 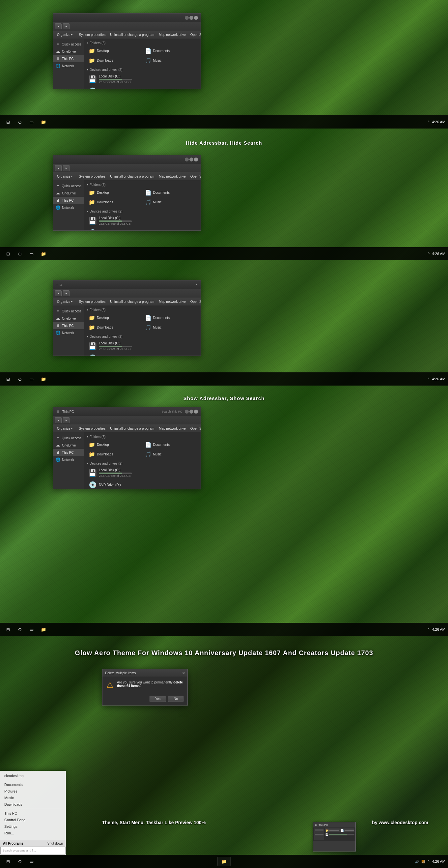 What do you see at coordinates (115, 328) in the screenshot?
I see `folder-downloads-2b: 📁 Downloads` at bounding box center [115, 328].